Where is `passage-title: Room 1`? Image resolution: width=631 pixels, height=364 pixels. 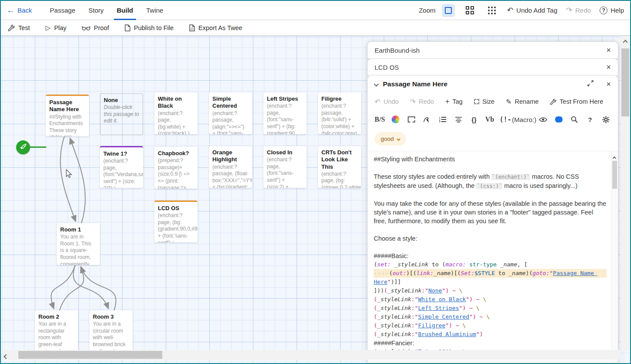 passage-title: Room 1 is located at coordinates (78, 230).